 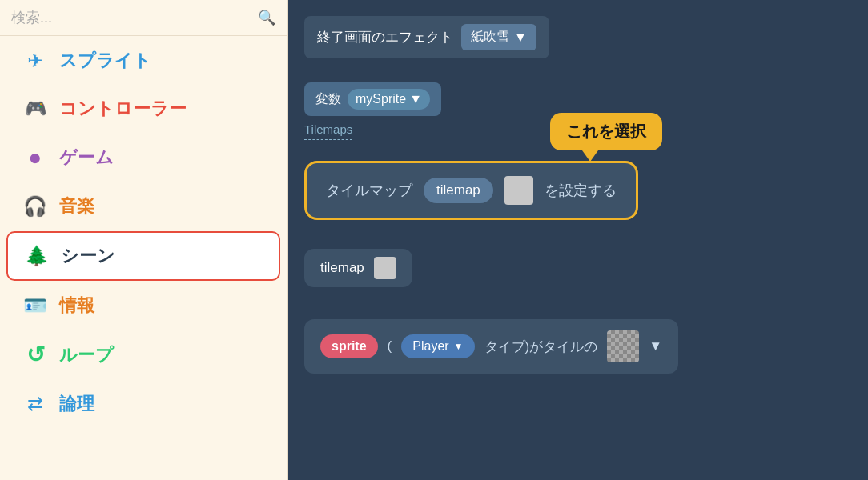 What do you see at coordinates (369, 190) in the screenshot?
I see `tilemap-set-prefix: タイルマップ` at bounding box center [369, 190].